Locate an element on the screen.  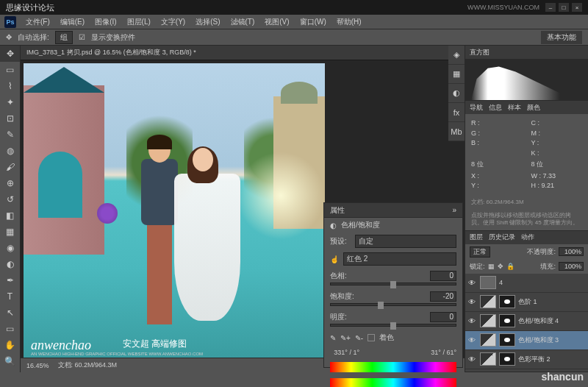
info-k: K : is located at coordinates (535, 153).